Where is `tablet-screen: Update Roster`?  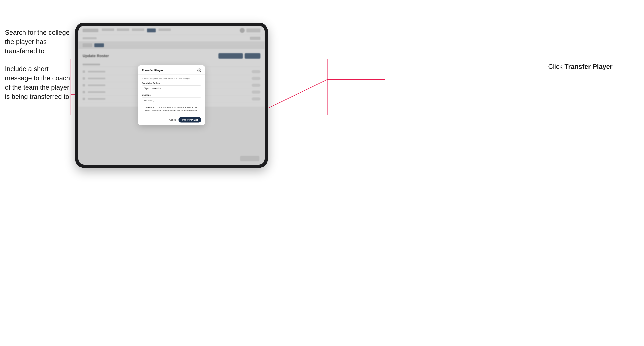 tablet-screen: Update Roster is located at coordinates (172, 95).